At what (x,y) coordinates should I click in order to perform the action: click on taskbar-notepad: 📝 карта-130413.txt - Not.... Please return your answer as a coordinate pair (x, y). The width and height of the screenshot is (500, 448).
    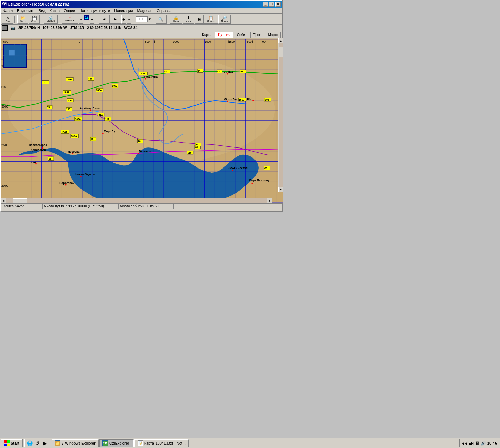
    Looking at the image, I should click on (161, 443).